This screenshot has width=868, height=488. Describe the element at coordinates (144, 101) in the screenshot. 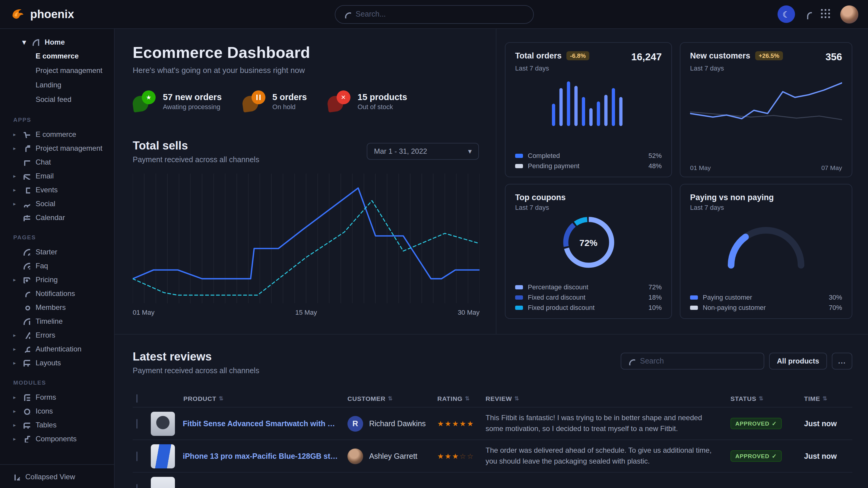

I see `new-orders-icon: ★` at that location.